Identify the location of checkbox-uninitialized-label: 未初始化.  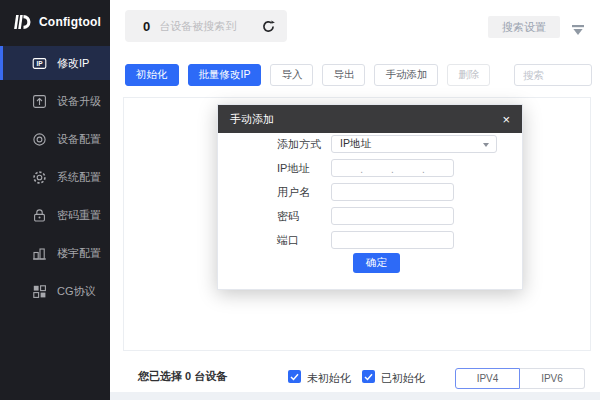
(329, 378).